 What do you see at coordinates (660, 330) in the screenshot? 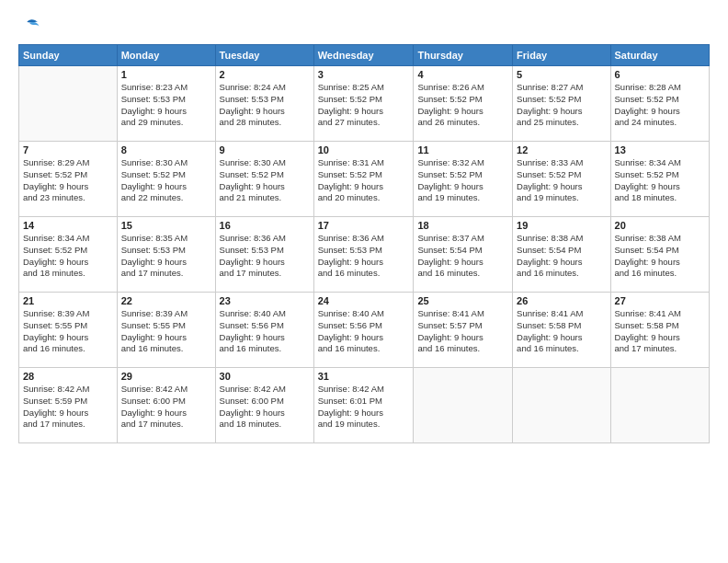
I see `calendar-cell: 27Sunrise: 8:41 AMSunset: 5:58 PMDayligh…` at bounding box center [660, 330].